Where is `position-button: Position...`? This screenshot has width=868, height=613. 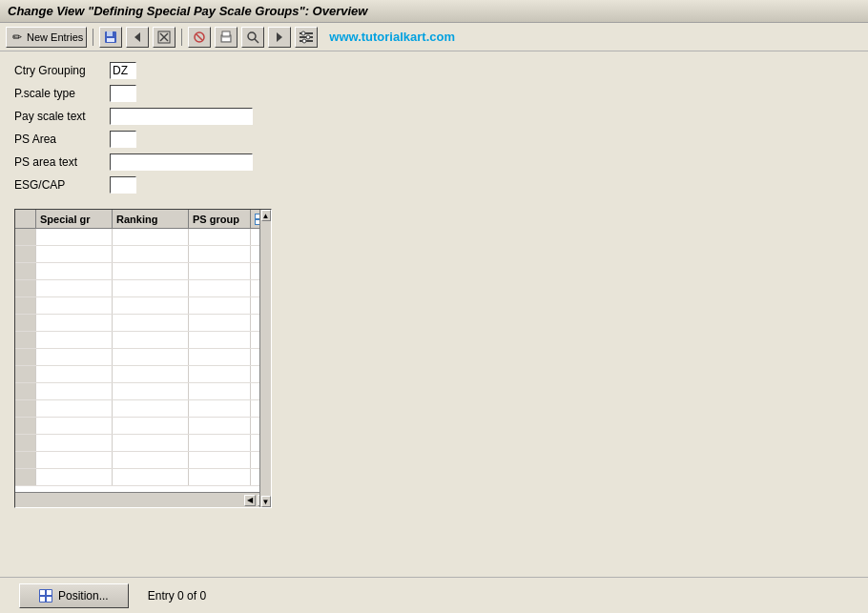
position-button: Position... is located at coordinates (74, 596).